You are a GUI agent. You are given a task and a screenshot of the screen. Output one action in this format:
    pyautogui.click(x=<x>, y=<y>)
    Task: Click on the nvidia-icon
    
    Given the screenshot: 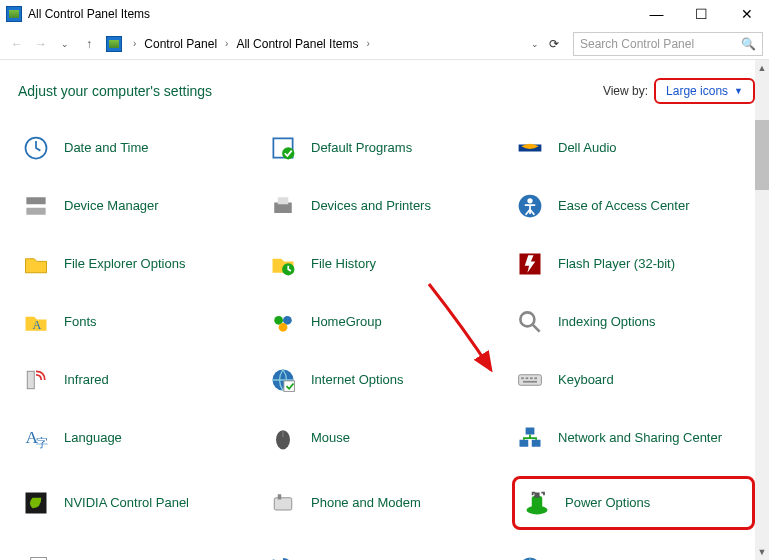 What is the action you would take?
    pyautogui.click(x=36, y=503)
    